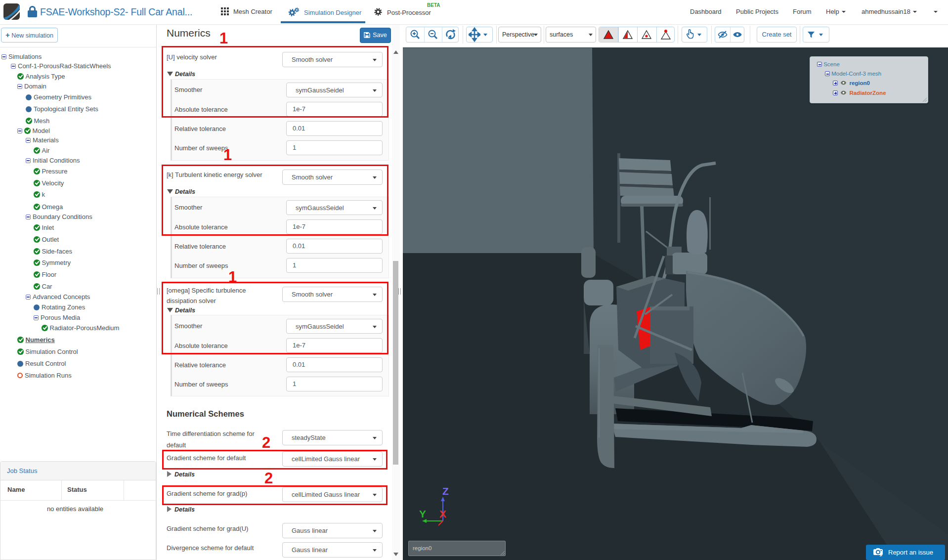  What do you see at coordinates (446, 491) in the screenshot?
I see `svg-text: Z` at bounding box center [446, 491].